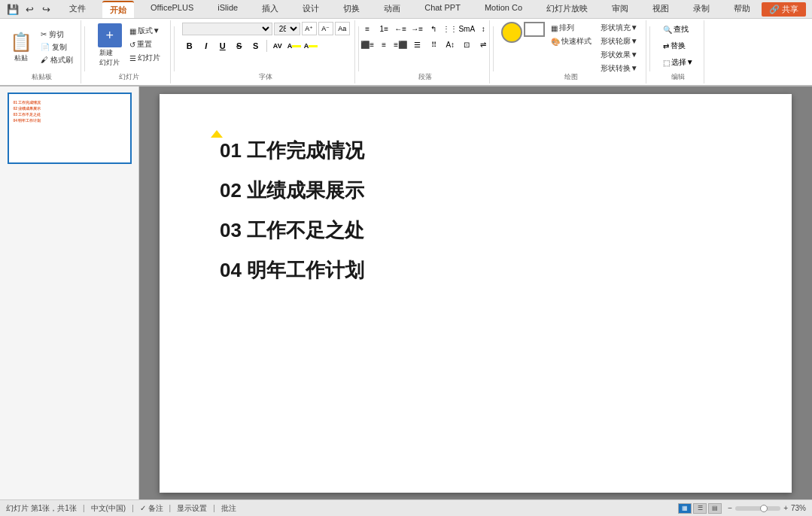  What do you see at coordinates (144, 44) in the screenshot?
I see `reset-button: ↺ 重置` at bounding box center [144, 44].